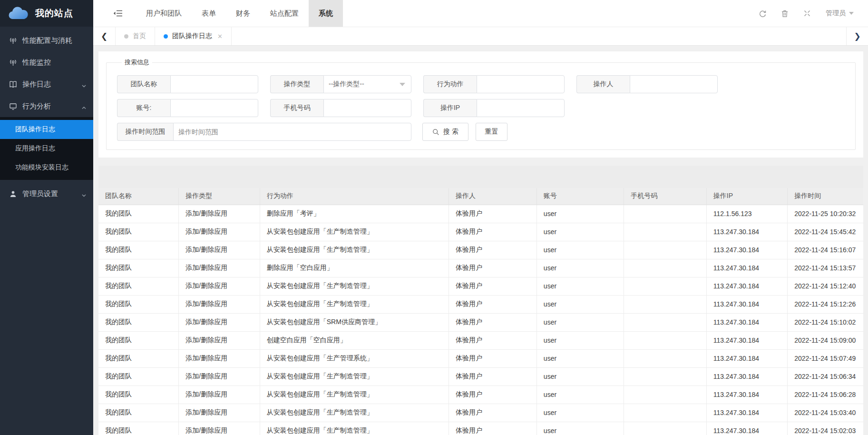  I want to click on sidebar-item-label: 性能配置与消耗, so click(54, 41).